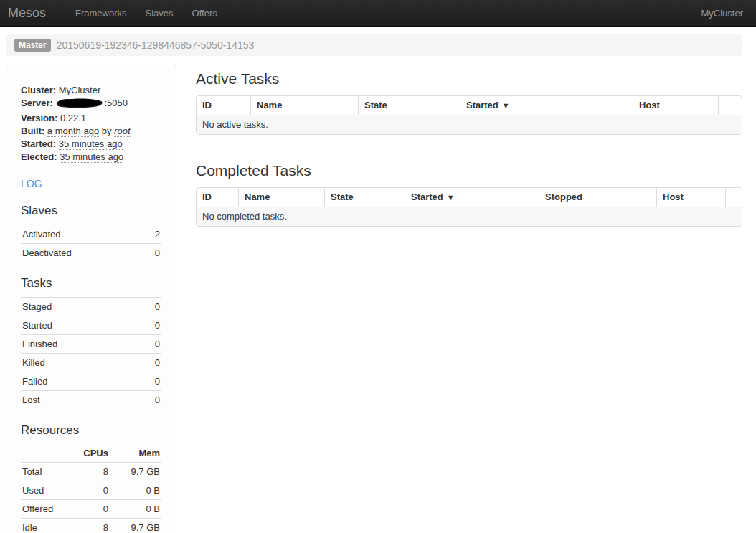  What do you see at coordinates (136, 491) in the screenshot?
I see `resources-used-mem: 0 B` at bounding box center [136, 491].